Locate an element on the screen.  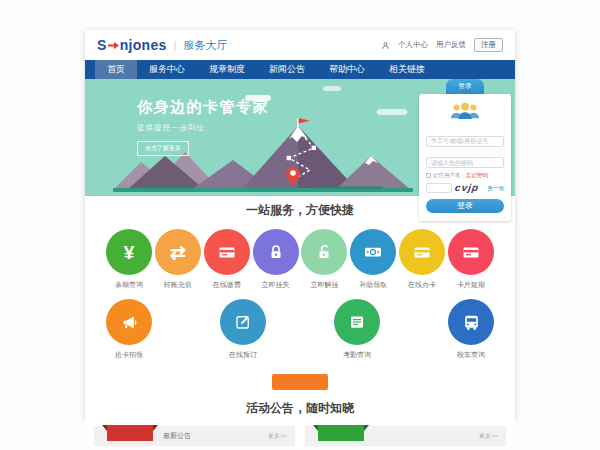
service-item-unfreeze: 立即解挂 is located at coordinates (324, 260).